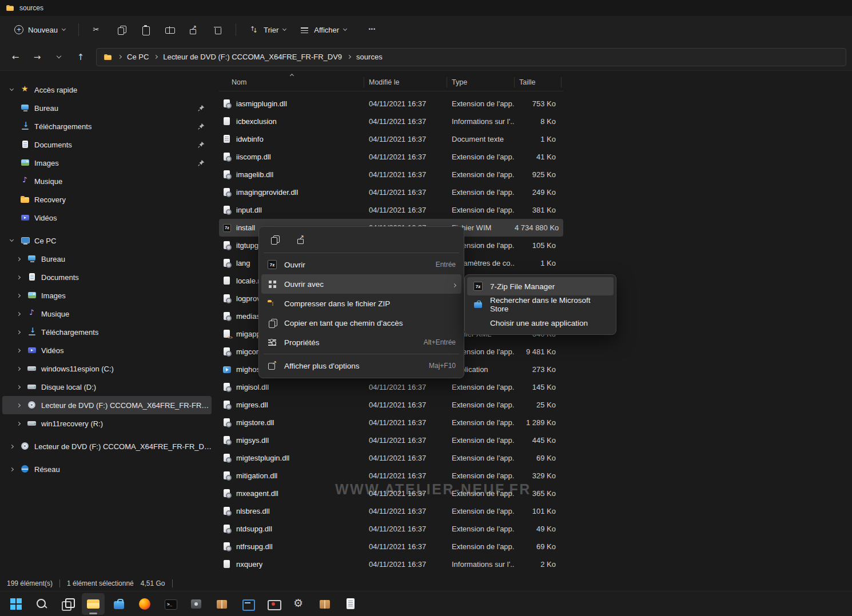 This screenshot has height=616, width=852. I want to click on settings-button, so click(299, 604).